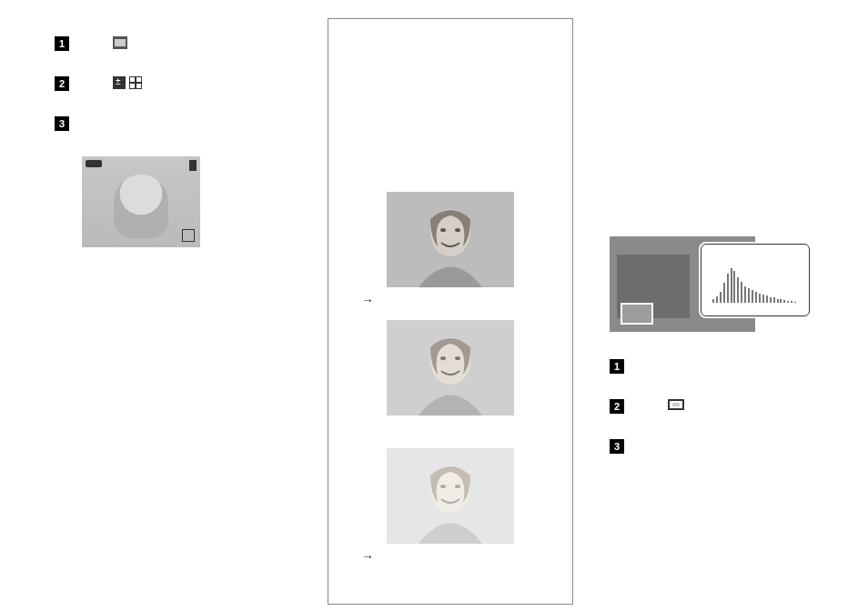 The width and height of the screenshot is (868, 611). What do you see at coordinates (119, 83) in the screenshot?
I see `exposure-compensation-icon` at bounding box center [119, 83].